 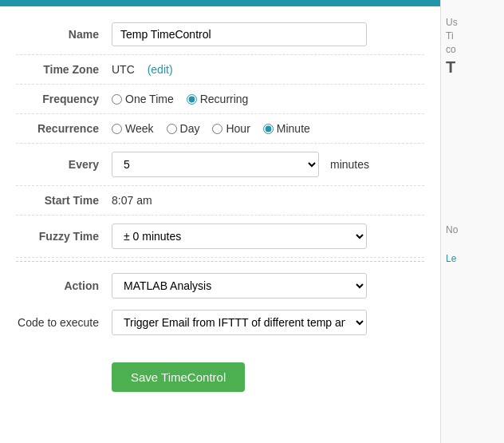 What do you see at coordinates (190, 129) in the screenshot?
I see `recurrence-day-label: Day` at bounding box center [190, 129].